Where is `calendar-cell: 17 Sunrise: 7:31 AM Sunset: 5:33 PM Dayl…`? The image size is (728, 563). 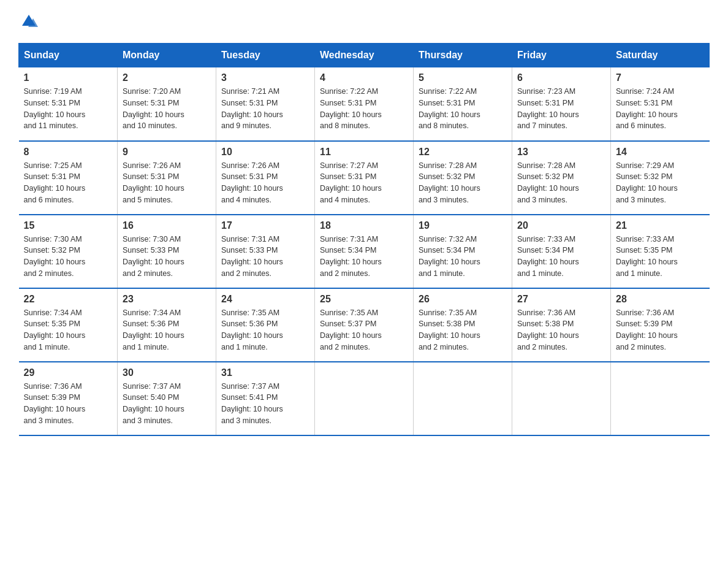 calendar-cell: 17 Sunrise: 7:31 AM Sunset: 5:33 PM Dayl… is located at coordinates (266, 251).